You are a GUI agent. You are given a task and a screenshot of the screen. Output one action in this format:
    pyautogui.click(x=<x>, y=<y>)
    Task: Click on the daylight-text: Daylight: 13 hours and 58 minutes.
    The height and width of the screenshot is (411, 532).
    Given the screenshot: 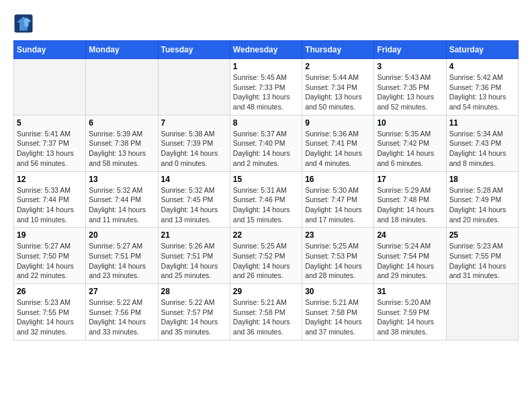 What is the action you would take?
    pyautogui.click(x=117, y=158)
    